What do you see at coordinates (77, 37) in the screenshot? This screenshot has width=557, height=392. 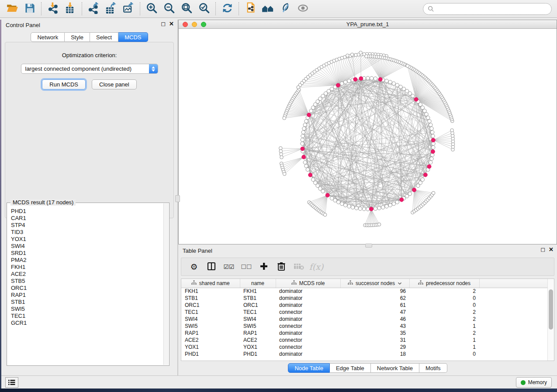 I see `tab-style: Style` at bounding box center [77, 37].